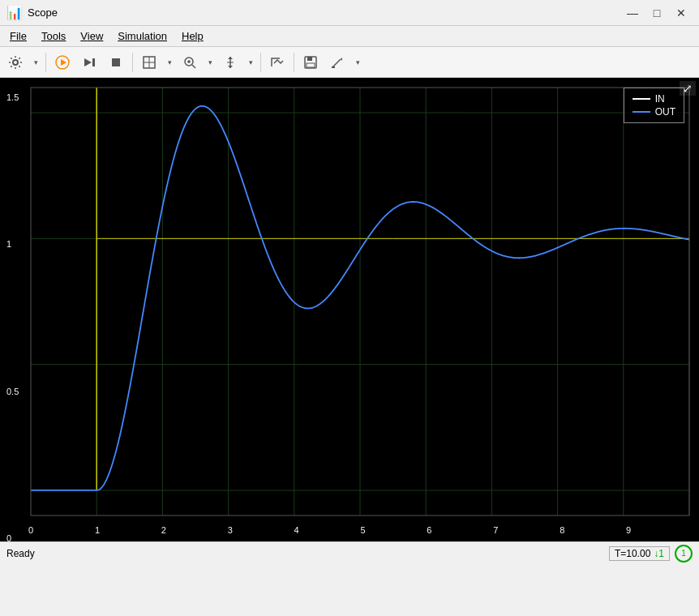 The width and height of the screenshot is (699, 616). Describe the element at coordinates (193, 36) in the screenshot. I see `menu-help: Help` at that location.